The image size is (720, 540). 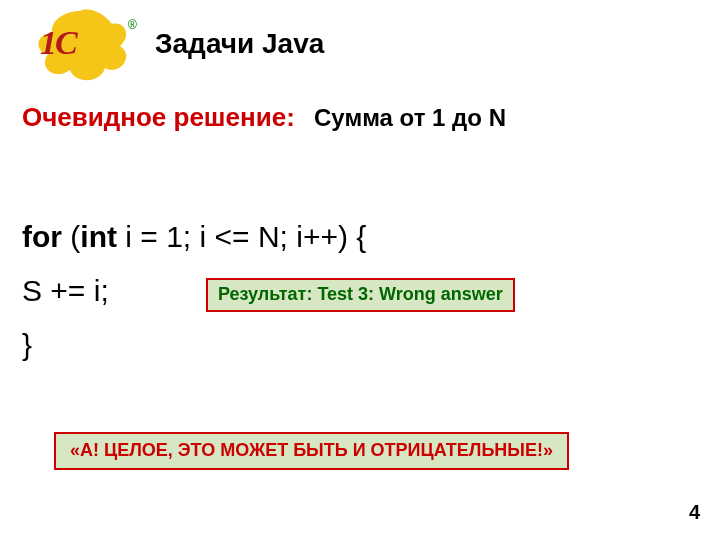 I want to click on logo-splash-icon, so click(x=80, y=46).